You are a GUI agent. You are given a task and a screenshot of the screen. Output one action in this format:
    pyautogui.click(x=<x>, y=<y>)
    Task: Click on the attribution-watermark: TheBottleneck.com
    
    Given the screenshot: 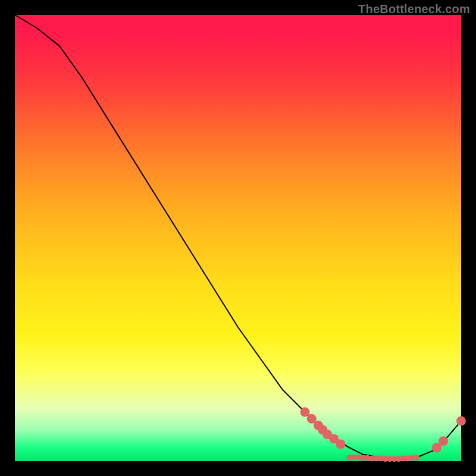 What is the action you would take?
    pyautogui.click(x=414, y=10)
    